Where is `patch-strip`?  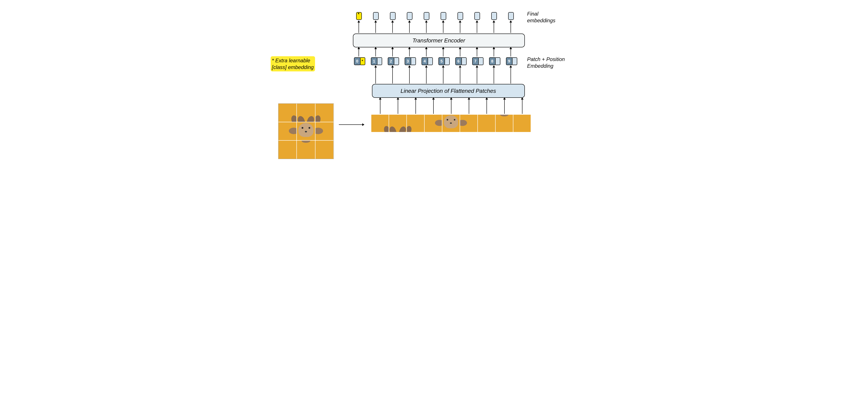 patch-strip is located at coordinates (451, 123).